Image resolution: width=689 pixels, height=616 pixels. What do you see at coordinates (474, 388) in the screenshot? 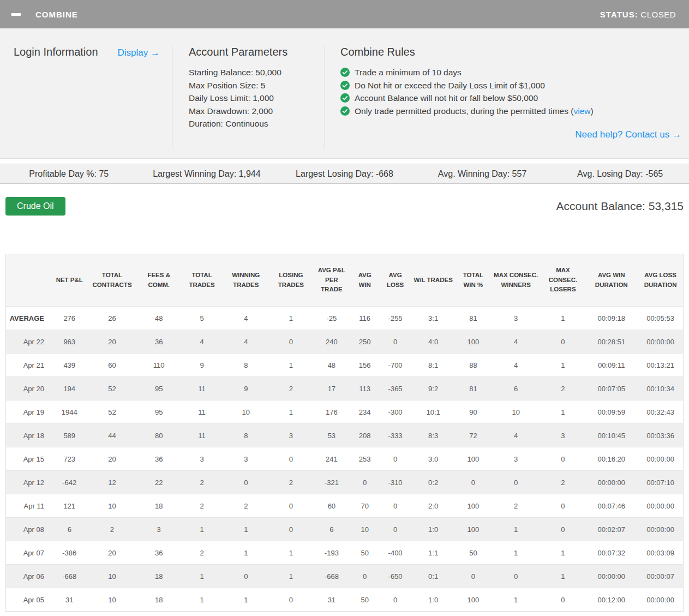
I see `table-cell: 81` at bounding box center [474, 388].